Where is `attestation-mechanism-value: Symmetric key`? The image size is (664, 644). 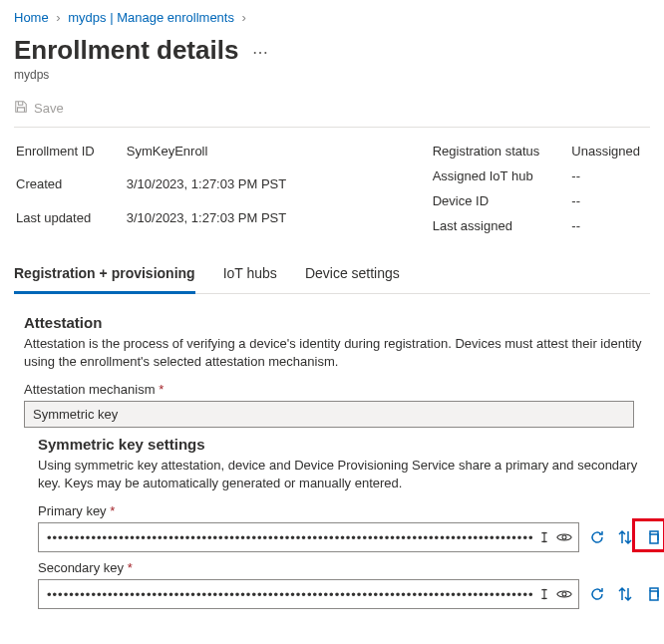
attestation-mechanism-value: Symmetric key is located at coordinates (329, 415).